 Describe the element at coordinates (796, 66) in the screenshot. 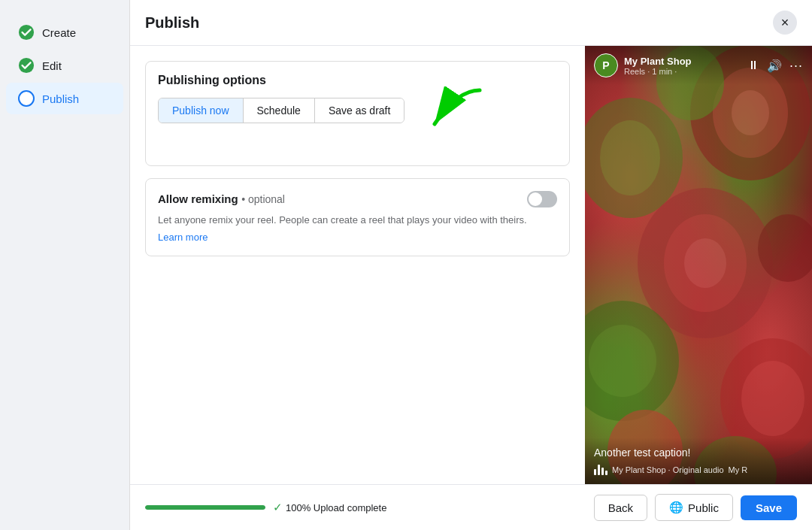

I see `more-icon: ···` at that location.